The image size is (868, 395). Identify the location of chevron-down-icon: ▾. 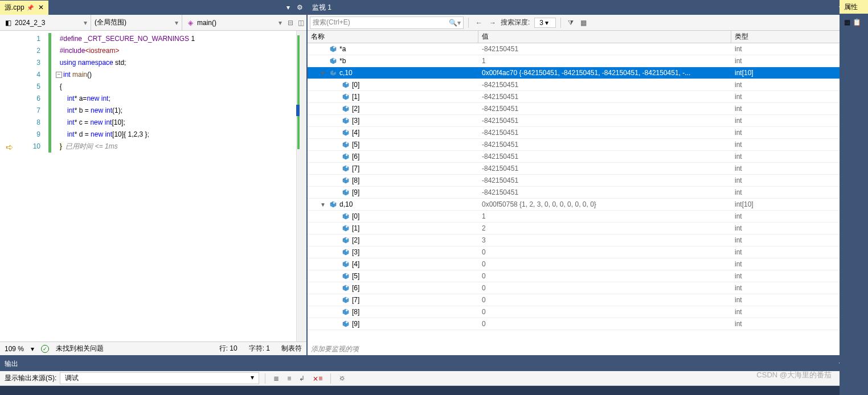
(280, 23).